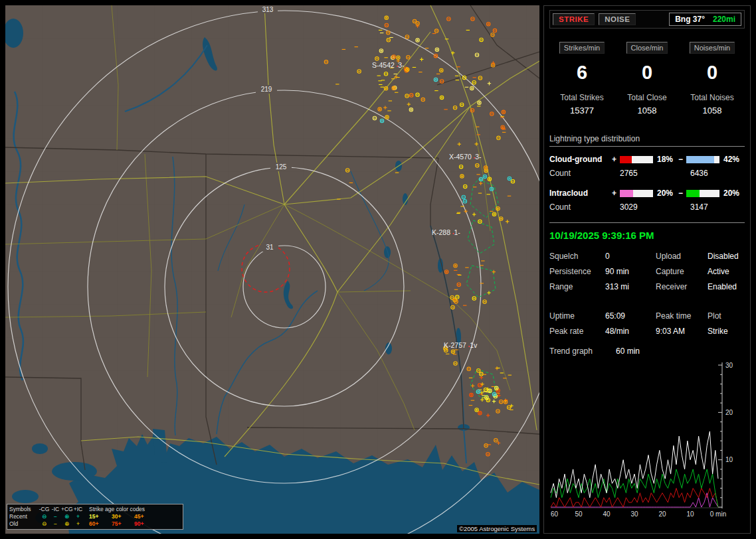 This screenshot has width=756, height=539. I want to click on svg-text: K-2757 ▪1v, so click(461, 345).